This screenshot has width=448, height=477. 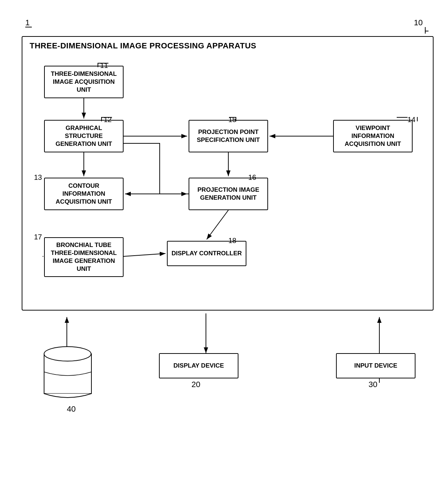 What do you see at coordinates (228, 194) in the screenshot?
I see `unit-16: PROJECTION IMAGEGENERATION UNIT` at bounding box center [228, 194].